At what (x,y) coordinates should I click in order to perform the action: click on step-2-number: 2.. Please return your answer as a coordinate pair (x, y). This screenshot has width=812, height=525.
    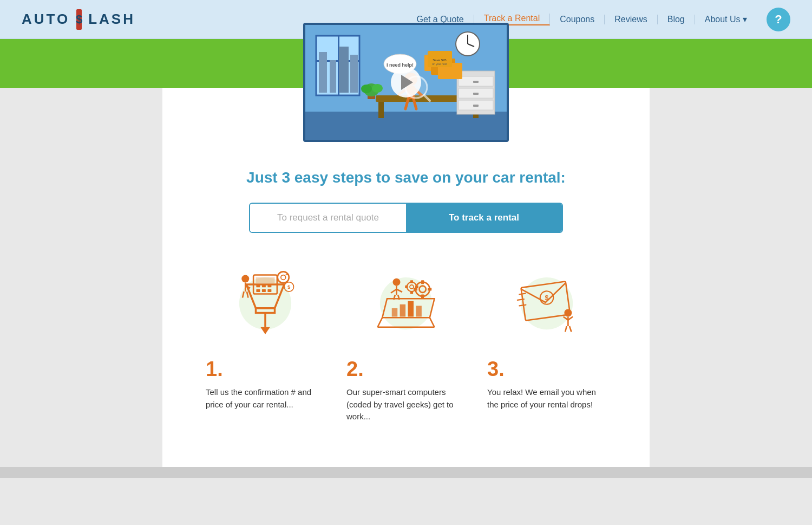
    Looking at the image, I should click on (355, 370).